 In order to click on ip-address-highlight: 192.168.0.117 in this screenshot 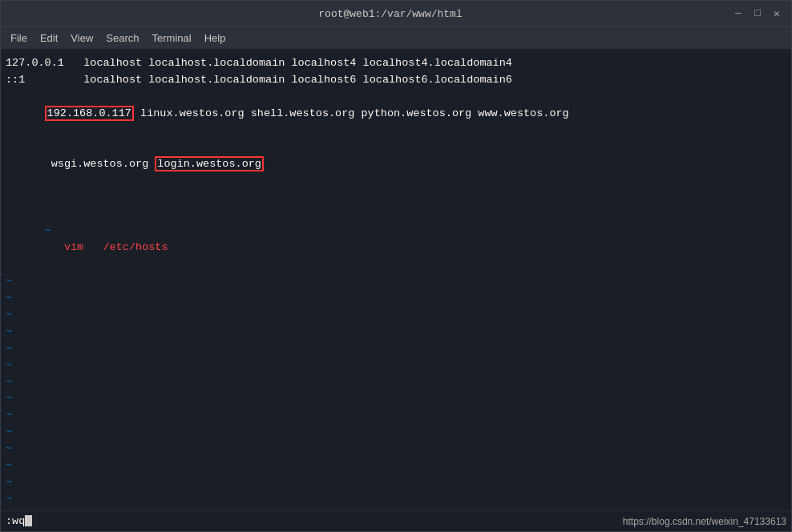, I will do `click(90, 114)`.